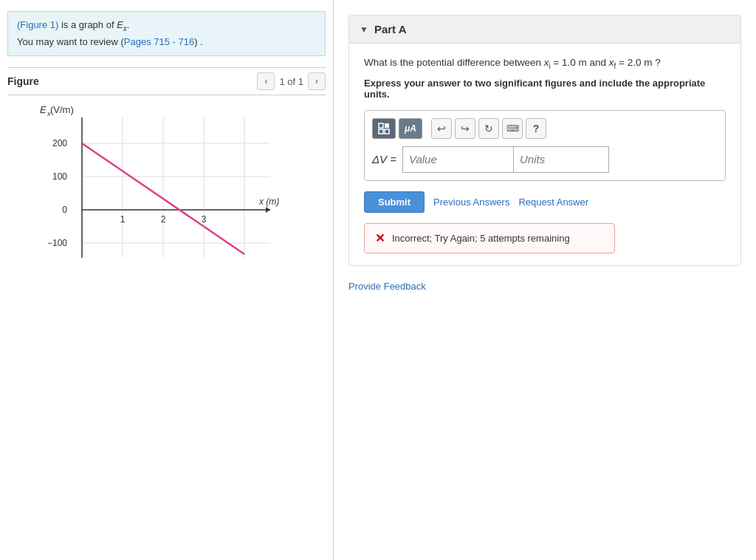 The width and height of the screenshot is (756, 560). Describe the element at coordinates (268, 210) in the screenshot. I see `x-axis-arrow` at that location.